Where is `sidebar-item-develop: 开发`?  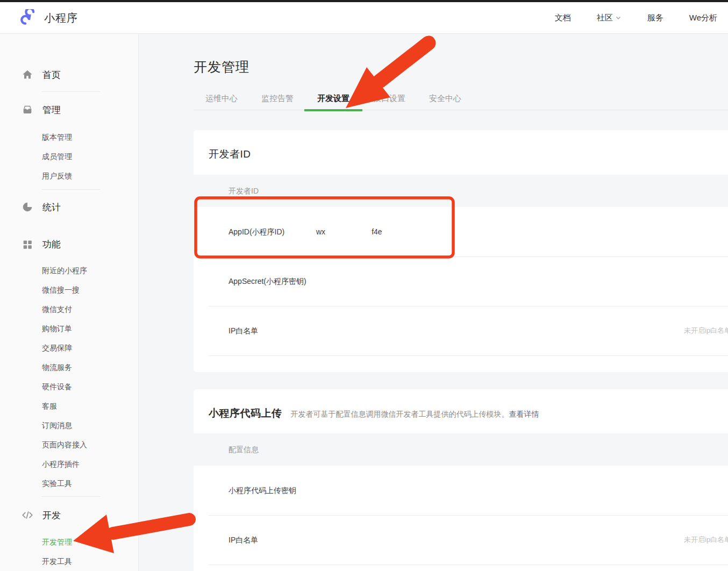 sidebar-item-develop: 开发 is located at coordinates (80, 515).